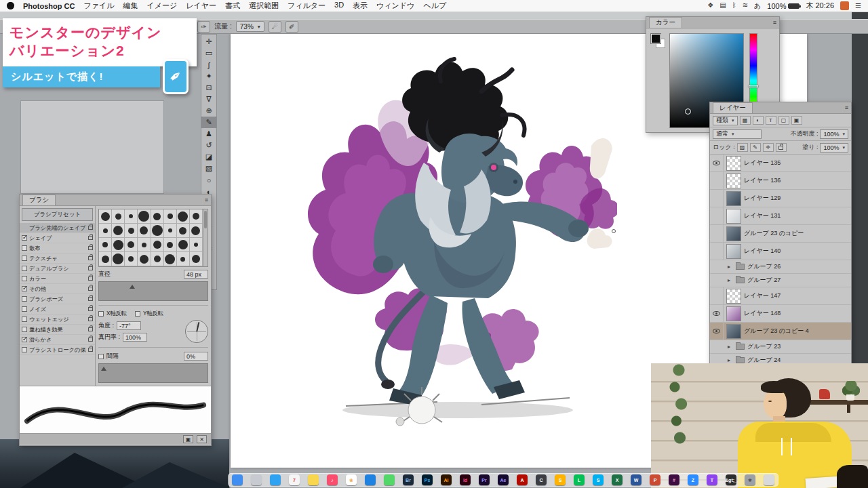 This screenshot has width=868, height=488. I want to click on spacing-checkbox, so click(101, 357).